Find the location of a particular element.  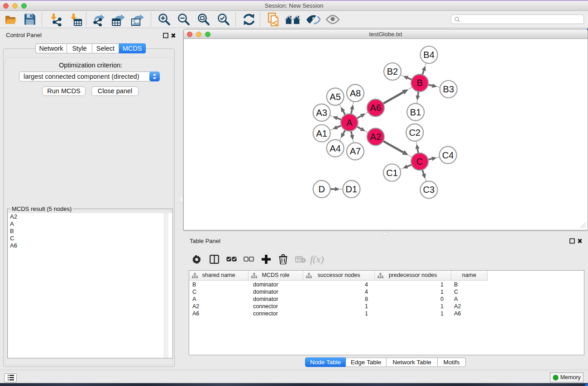

svg-text: C3 is located at coordinates (429, 190).